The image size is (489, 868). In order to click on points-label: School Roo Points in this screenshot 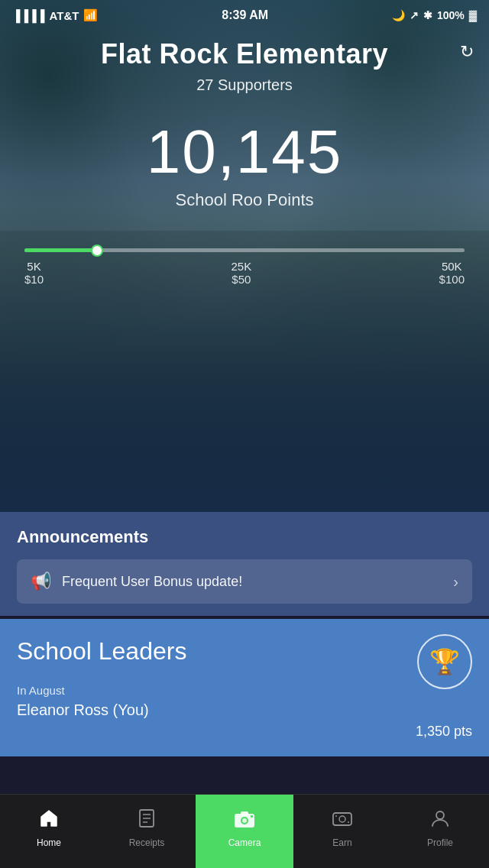, I will do `click(244, 200)`.